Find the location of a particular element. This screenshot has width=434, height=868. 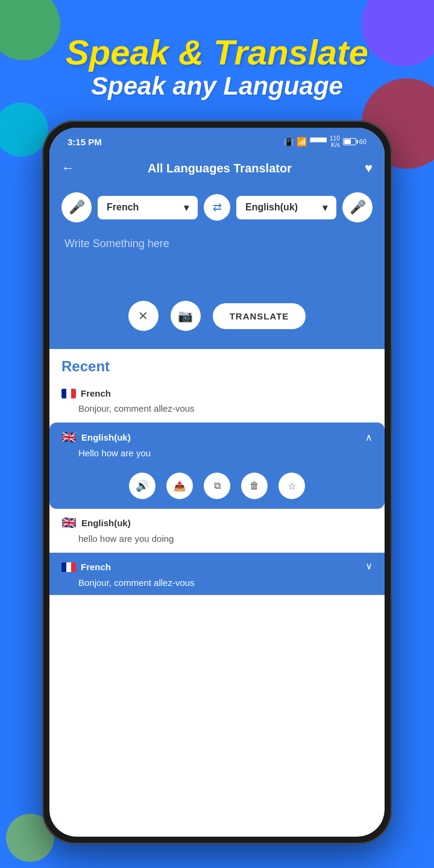

recent-item-language: French is located at coordinates (227, 393).